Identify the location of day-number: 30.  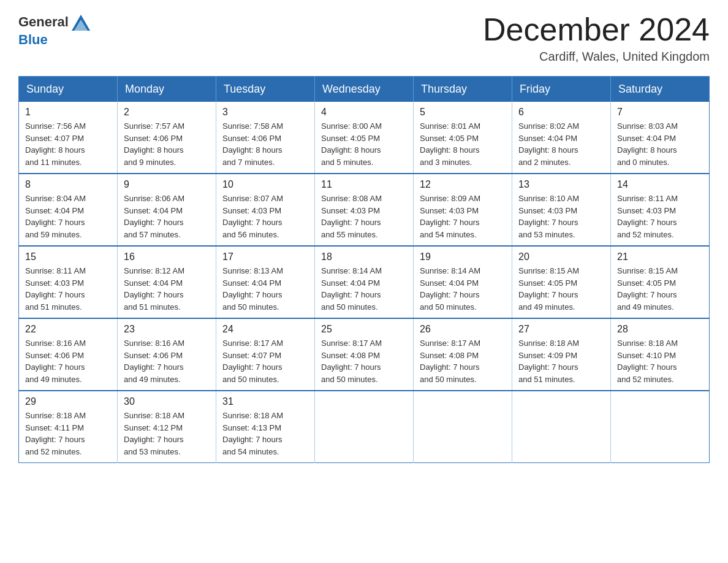
(167, 402).